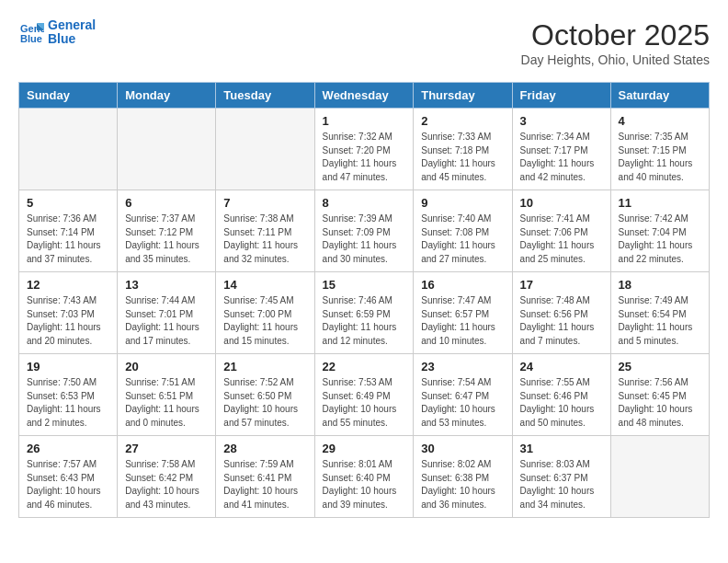  What do you see at coordinates (167, 477) in the screenshot?
I see `calendar-cell: 27Sunrise: 7:58 AM Sunset: 6:42 PM Dayli…` at bounding box center [167, 477].